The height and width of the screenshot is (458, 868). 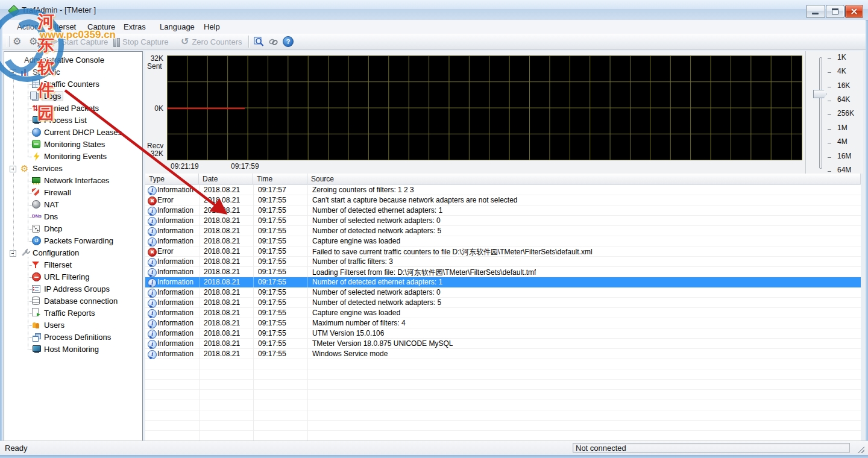 I want to click on tree-item-monitoring-states: Monitoring States, so click(x=74, y=145).